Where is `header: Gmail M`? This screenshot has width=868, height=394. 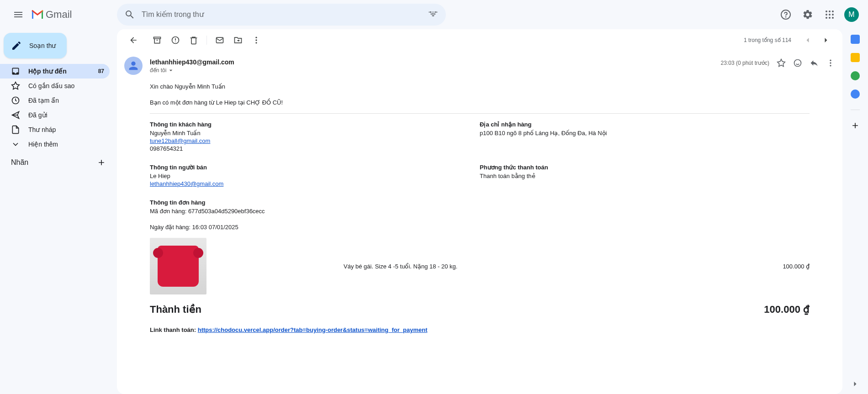 header: Gmail M is located at coordinates (434, 15).